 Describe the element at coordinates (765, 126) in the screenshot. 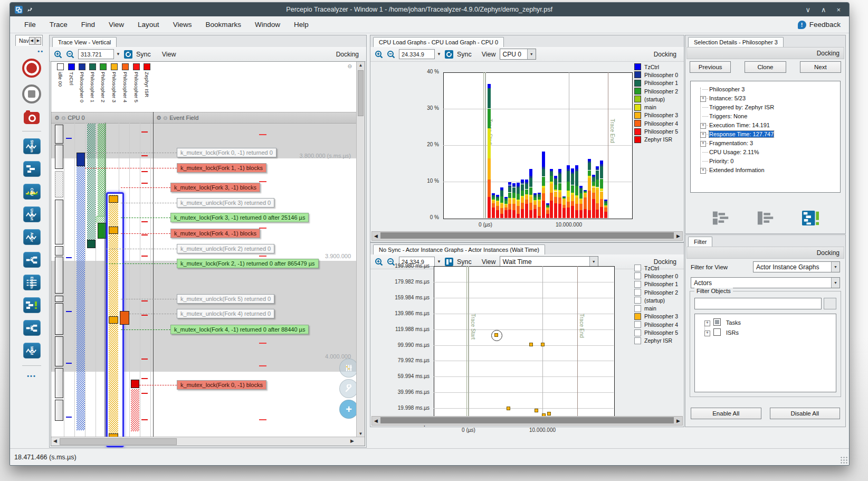

I see `tree-item: + Execution Time: 14.191` at that location.